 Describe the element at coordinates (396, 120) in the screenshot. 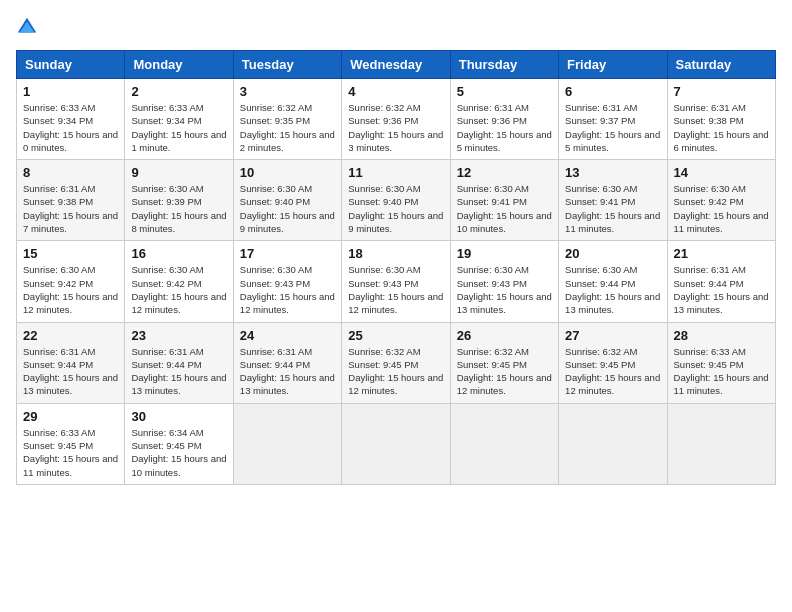

I see `calendar-week-row: 1Sunrise: 6:33 AMSunset: 9:34 PMDaylight…` at that location.